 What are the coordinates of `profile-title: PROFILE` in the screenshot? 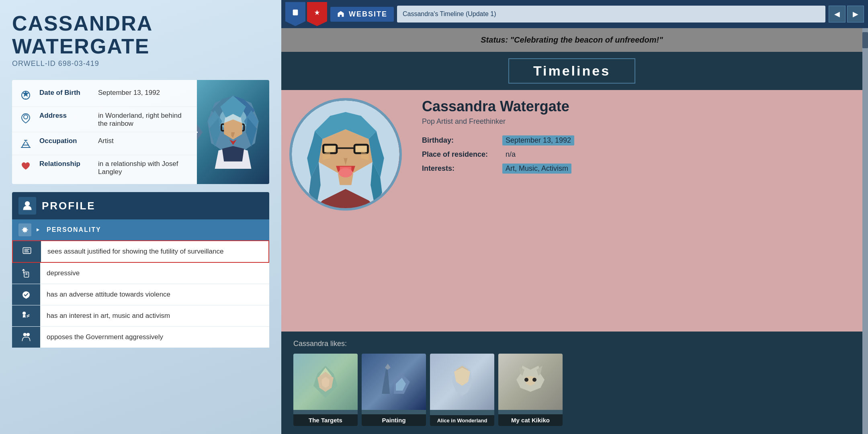 It's located at (69, 206).